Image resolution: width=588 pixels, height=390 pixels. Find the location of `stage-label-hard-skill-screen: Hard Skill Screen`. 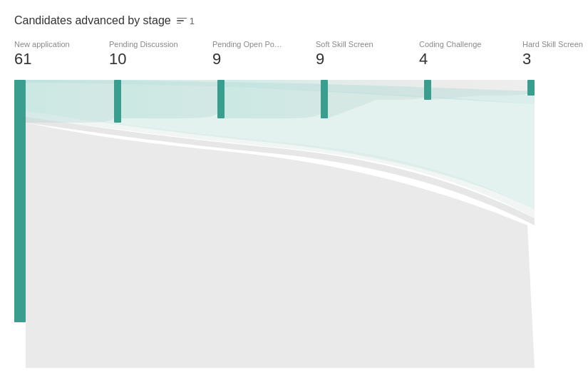

stage-label-hard-skill-screen: Hard Skill Screen is located at coordinates (553, 44).